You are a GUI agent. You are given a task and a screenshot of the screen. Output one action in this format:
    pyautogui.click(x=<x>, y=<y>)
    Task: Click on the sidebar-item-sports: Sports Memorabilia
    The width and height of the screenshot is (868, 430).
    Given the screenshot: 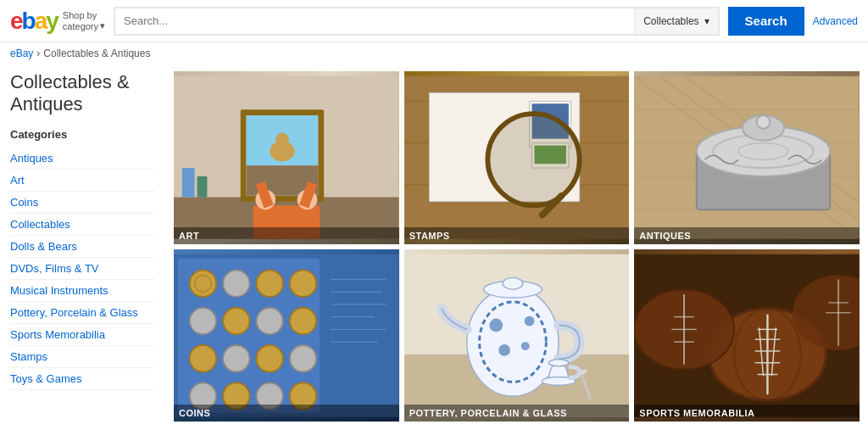 What is the action you would take?
    pyautogui.click(x=83, y=335)
    